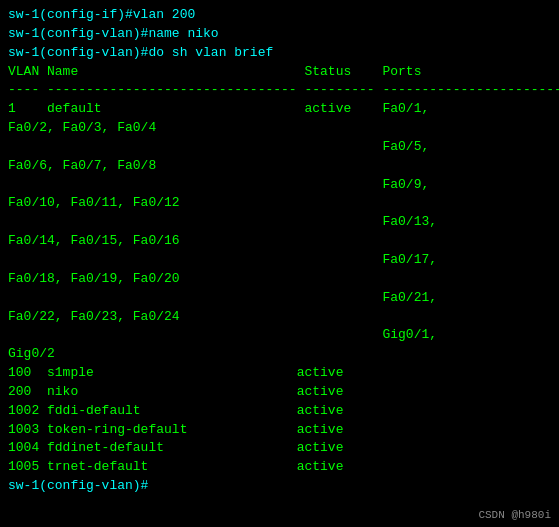 This screenshot has height=527, width=559. Describe the element at coordinates (280, 298) in the screenshot. I see `terminal-line: Fa0/21,` at that location.